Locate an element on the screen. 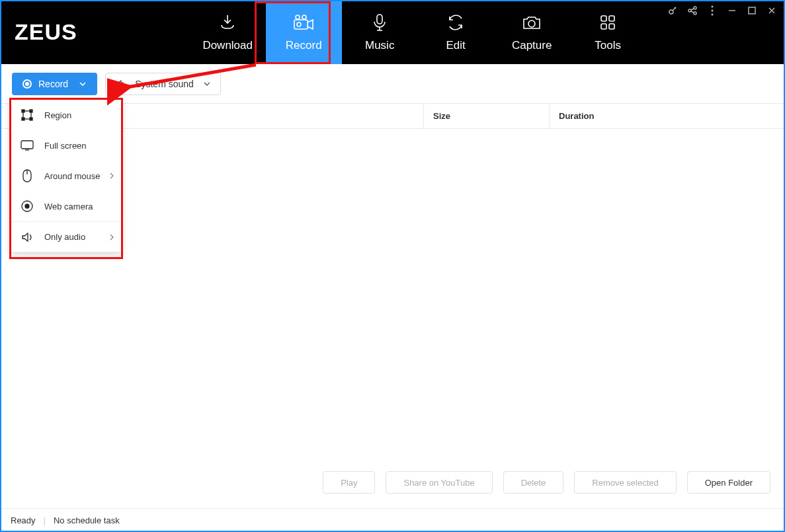 Image resolution: width=785 pixels, height=532 pixels. menu-item-label: Web camera is located at coordinates (69, 206).